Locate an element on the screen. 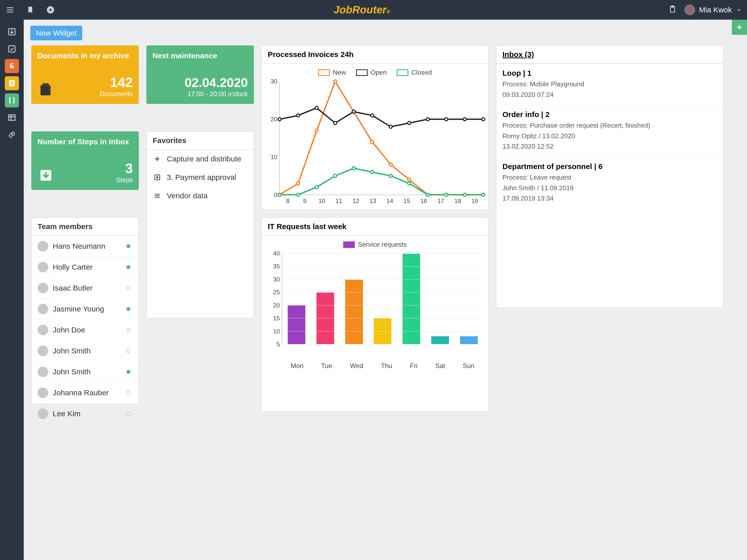 The height and width of the screenshot is (560, 747). team-member: Jasmine Young is located at coordinates (85, 309).